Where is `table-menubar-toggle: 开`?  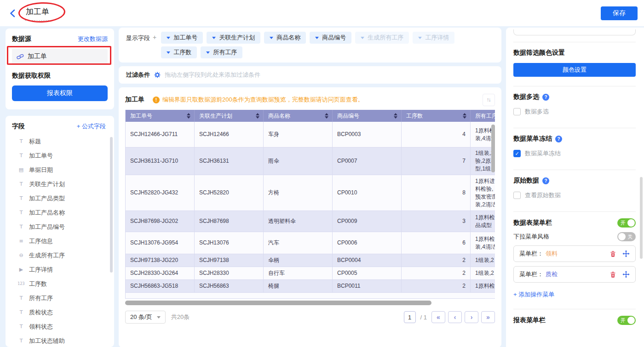 table-menubar-toggle: 开 is located at coordinates (627, 223).